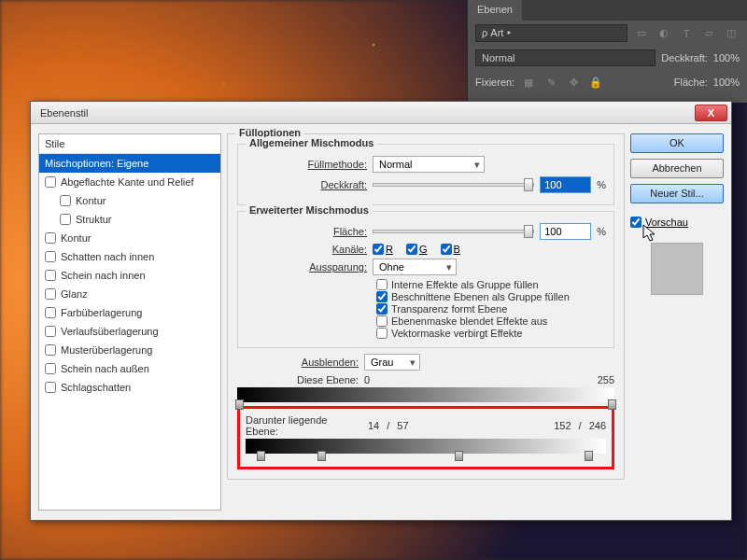  Describe the element at coordinates (607, 51) in the screenshot. I see `layers-panel: Ebenen ρ Art ‣ ▭ ◐ T ▱ ◫ Normal Deckkraf…` at that location.